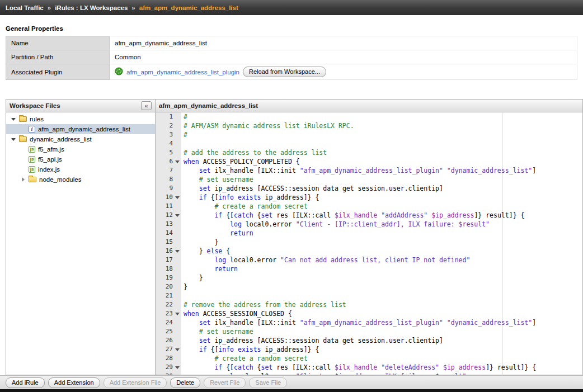 The width and height of the screenshot is (583, 392). What do you see at coordinates (165, 126) in the screenshot?
I see `line-number: 2` at bounding box center [165, 126].